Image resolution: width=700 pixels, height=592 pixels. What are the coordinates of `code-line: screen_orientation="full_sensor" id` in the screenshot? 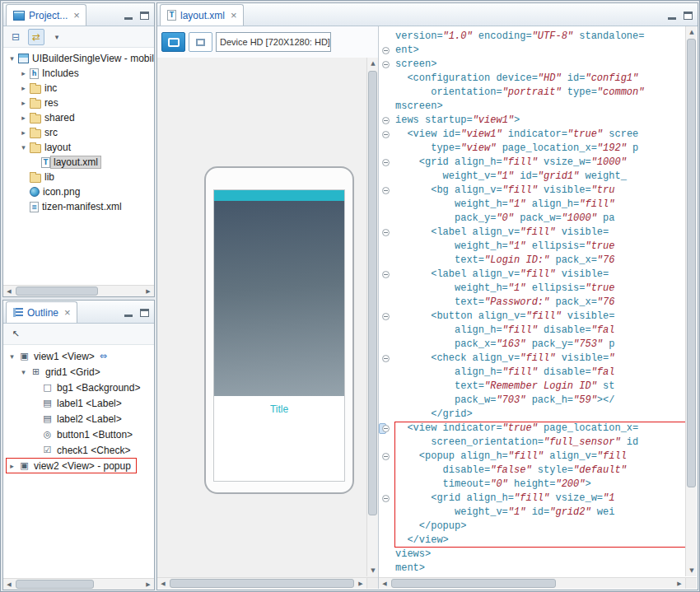 It's located at (540, 443).